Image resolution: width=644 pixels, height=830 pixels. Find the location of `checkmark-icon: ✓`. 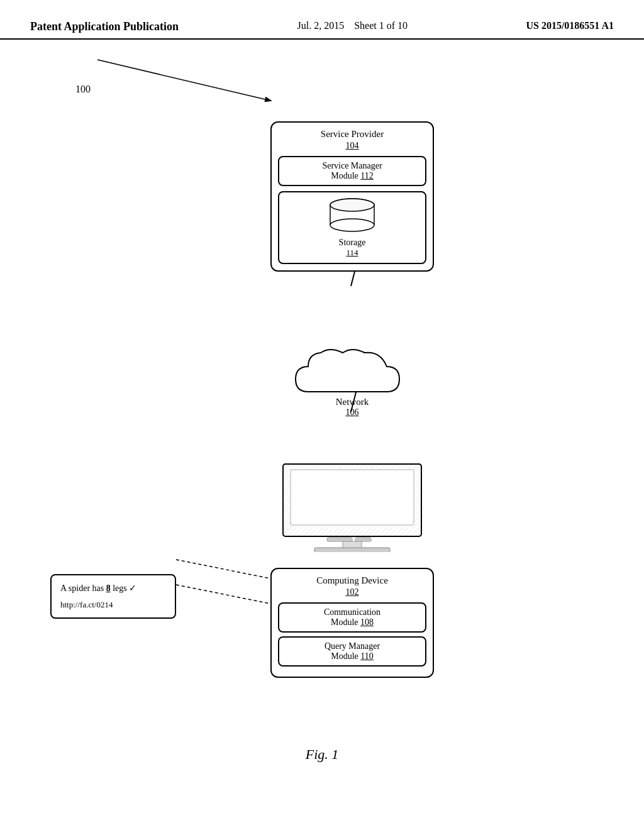

checkmark-icon: ✓ is located at coordinates (133, 589).